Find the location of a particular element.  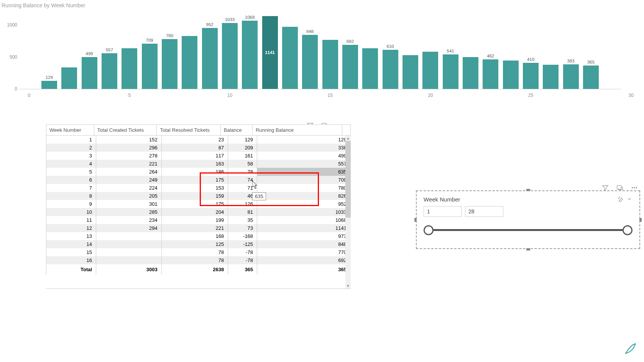

table-cell: 14 is located at coordinates (71, 244).